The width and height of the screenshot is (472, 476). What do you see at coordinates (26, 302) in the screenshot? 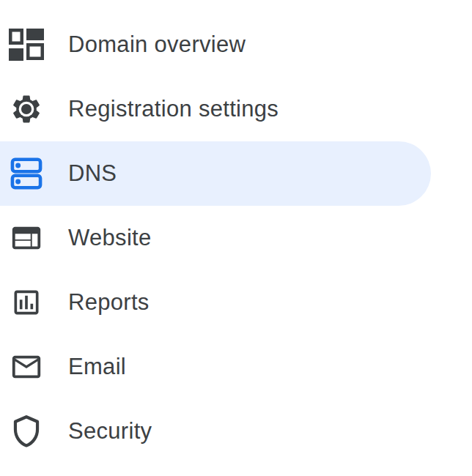
I see `reports-chart-icon` at bounding box center [26, 302].